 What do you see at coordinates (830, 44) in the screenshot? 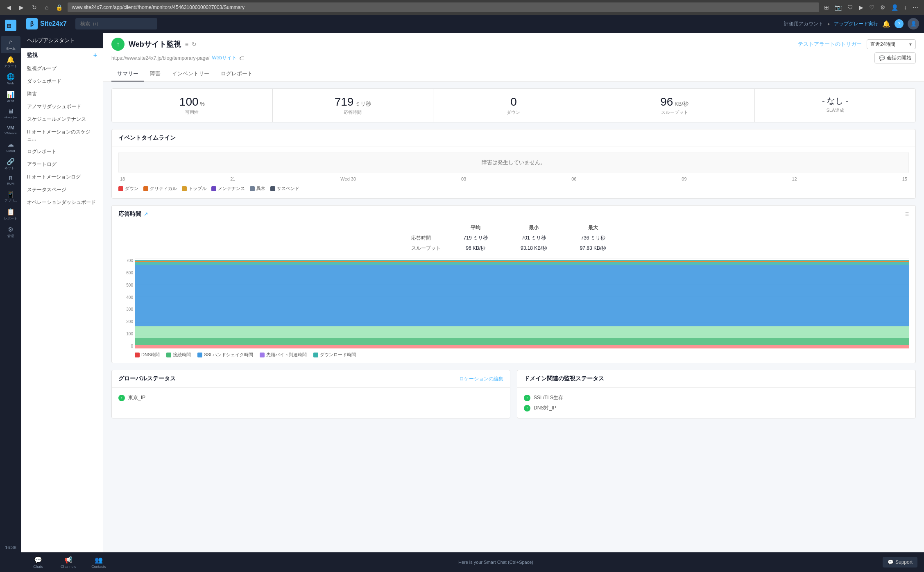
I see `trigger-link: テストアラートのトリガー` at bounding box center [830, 44].